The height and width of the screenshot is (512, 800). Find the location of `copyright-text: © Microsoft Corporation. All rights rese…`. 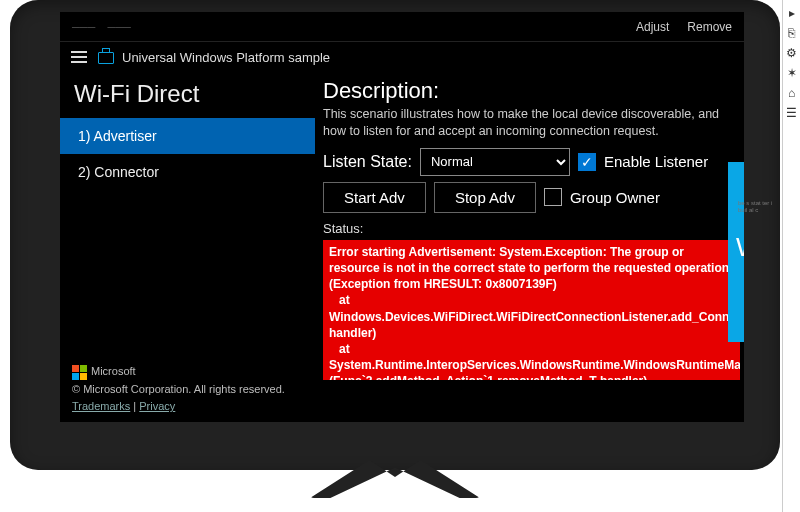

copyright-text: © Microsoft Corporation. All rights rese… is located at coordinates (178, 390).